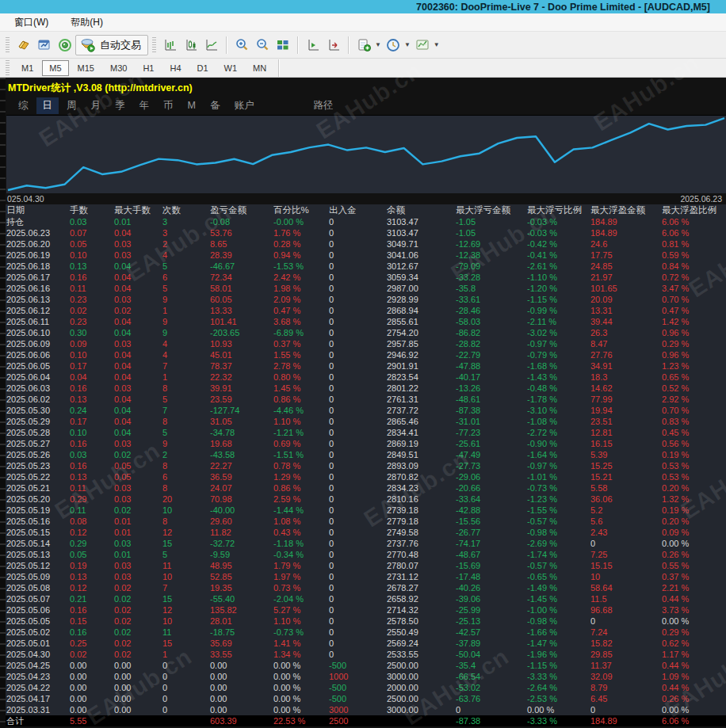 This screenshot has width=726, height=728. I want to click on zoom-in-button, so click(242, 45).